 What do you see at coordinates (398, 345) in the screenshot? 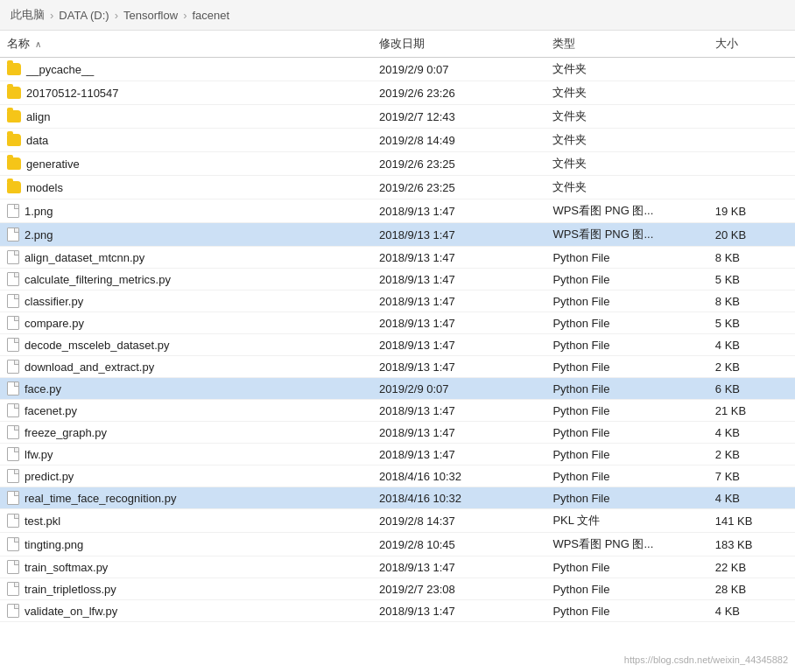
I see `table-row: decode_msceleb_dataset.py2018/9/13 1:47P…` at bounding box center [398, 345].